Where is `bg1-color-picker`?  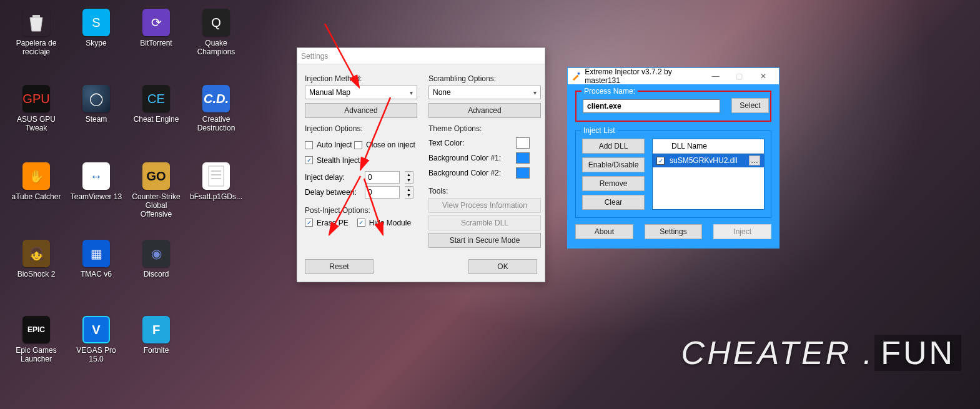 bg1-color-picker is located at coordinates (523, 158).